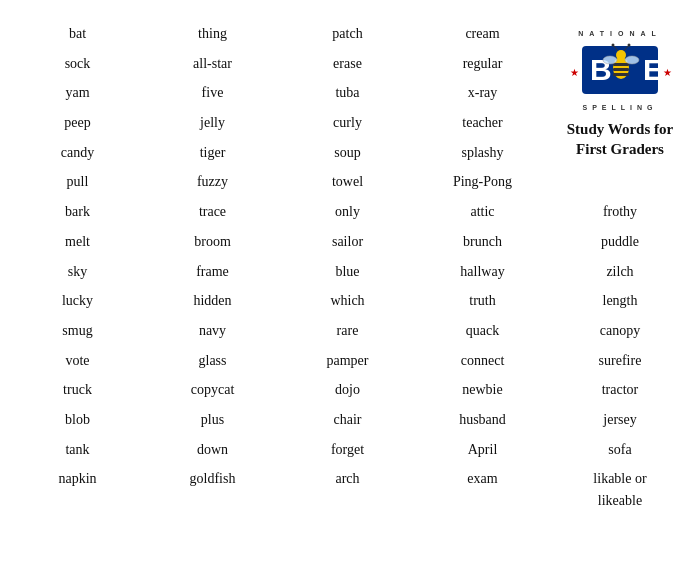  What do you see at coordinates (482, 390) in the screenshot?
I see `word-cell: newbie` at bounding box center [482, 390].